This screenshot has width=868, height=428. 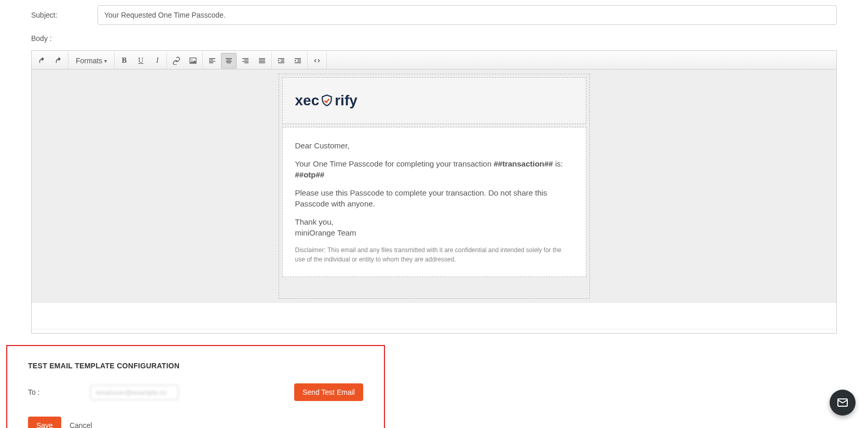 I want to click on email-logo-cell: xec rify, so click(x=434, y=101).